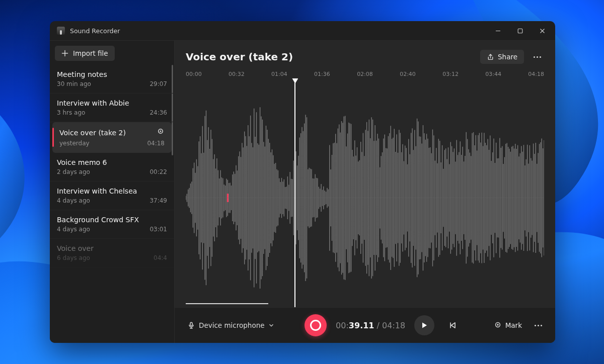  What do you see at coordinates (112, 224) in the screenshot?
I see `list-item: Background Crowd SFX 4 days ago03:01` at bounding box center [112, 224].